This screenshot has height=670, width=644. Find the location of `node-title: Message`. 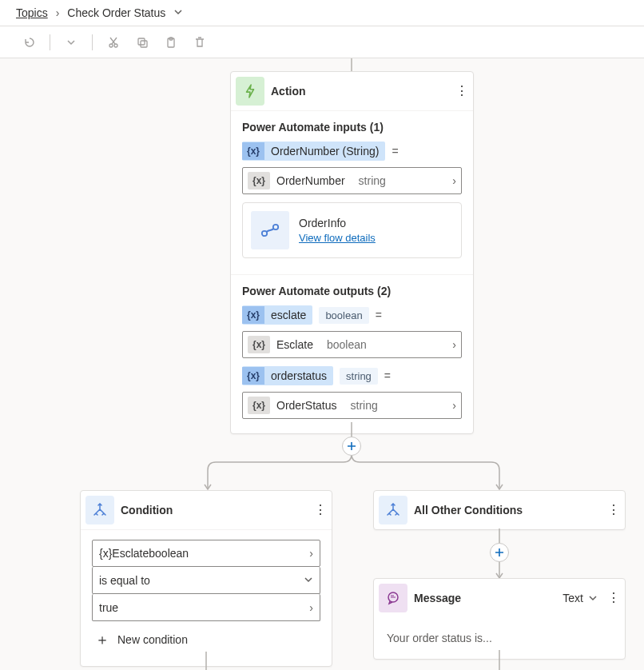

node-title: Message is located at coordinates (488, 598).